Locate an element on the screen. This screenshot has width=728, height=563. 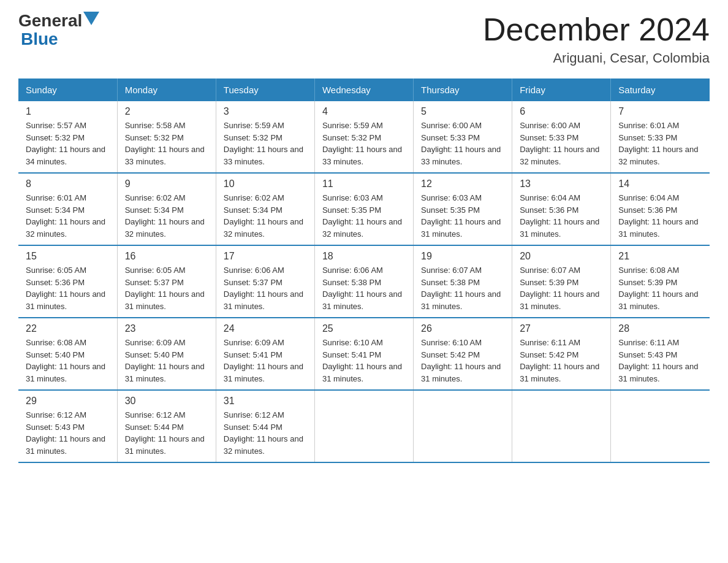
day-cell: 10 Sunrise: 6:02 AM Sunset: 5:34 PM Dayl… is located at coordinates (265, 209).